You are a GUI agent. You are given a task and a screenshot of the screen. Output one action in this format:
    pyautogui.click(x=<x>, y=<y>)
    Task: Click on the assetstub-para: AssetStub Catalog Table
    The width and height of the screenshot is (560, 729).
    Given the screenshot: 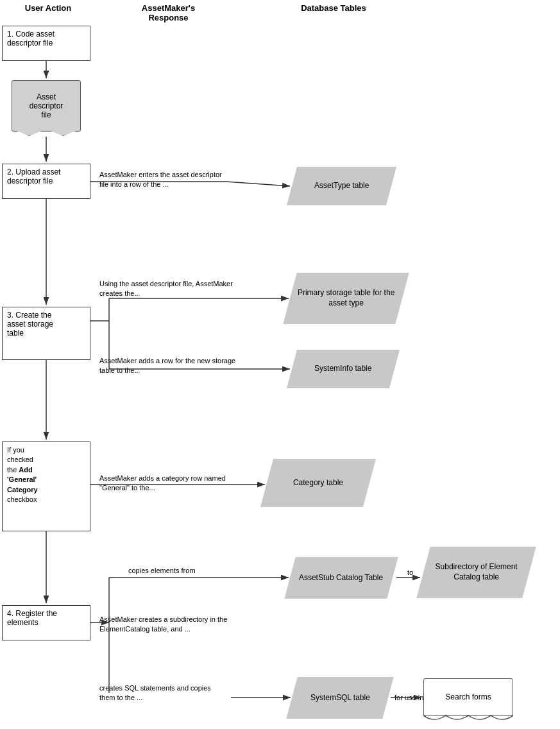 What is the action you would take?
    pyautogui.click(x=341, y=578)
    